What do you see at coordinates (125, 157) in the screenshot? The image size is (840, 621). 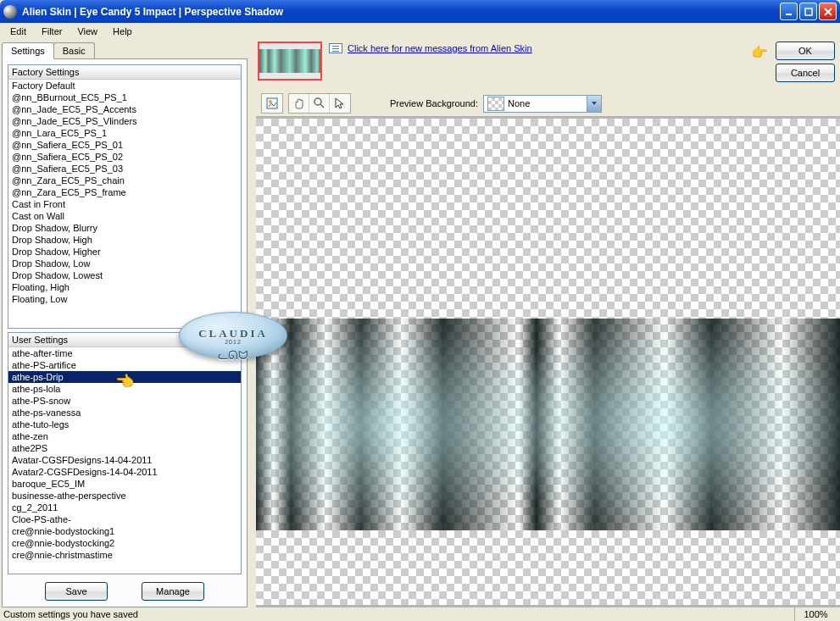 I see `list-item: @nn_Safiera_EC5_PS_02` at bounding box center [125, 157].